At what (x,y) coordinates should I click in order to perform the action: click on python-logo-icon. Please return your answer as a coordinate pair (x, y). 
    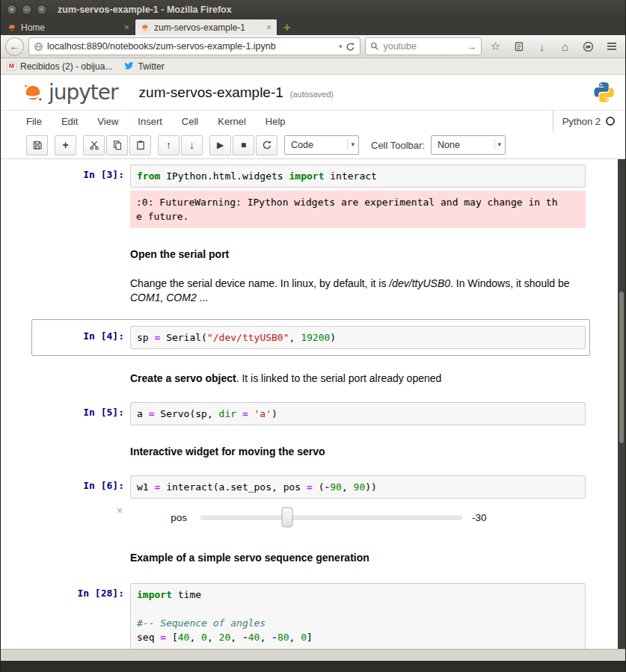
    Looking at the image, I should click on (604, 93).